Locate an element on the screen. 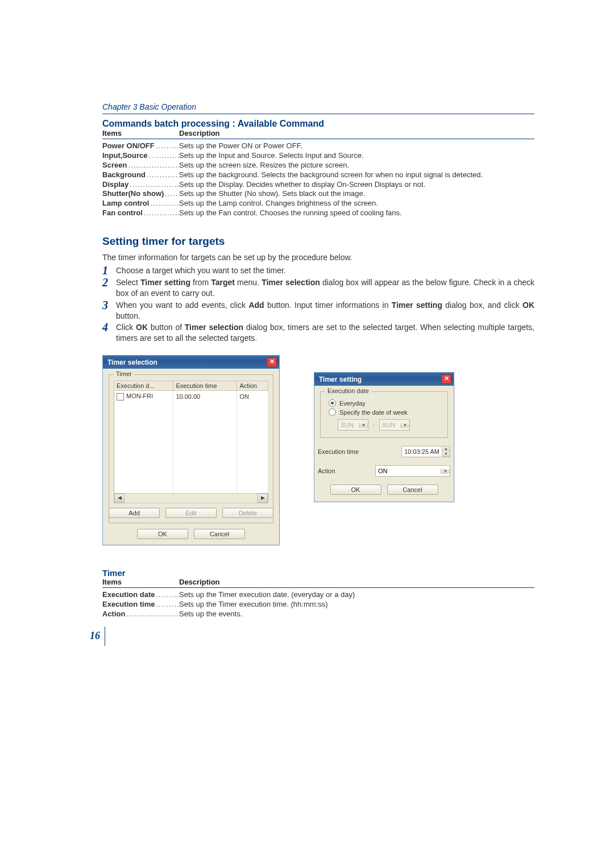 The height and width of the screenshot is (868, 614). dialog-title: Timer setting is located at coordinates (340, 379).